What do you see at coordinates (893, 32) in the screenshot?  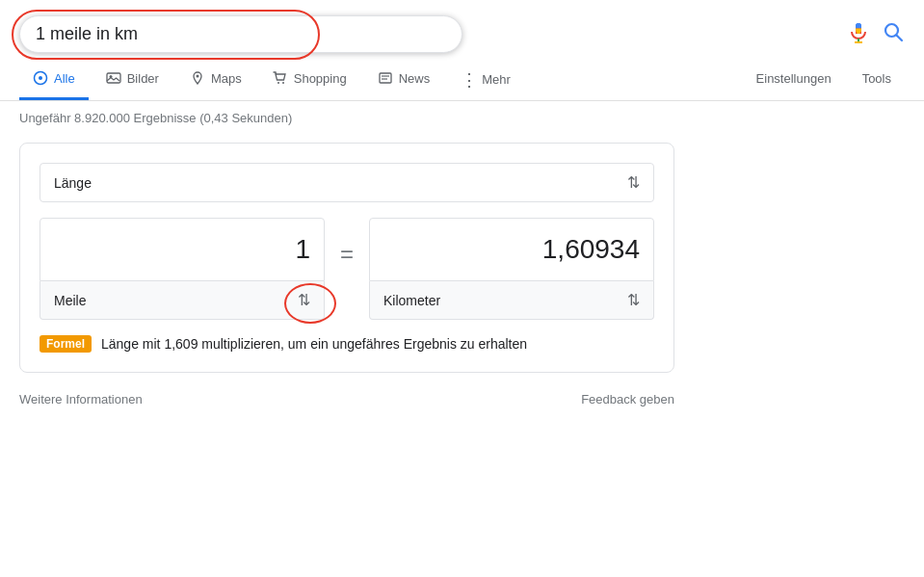 I see `search-svg` at bounding box center [893, 32].